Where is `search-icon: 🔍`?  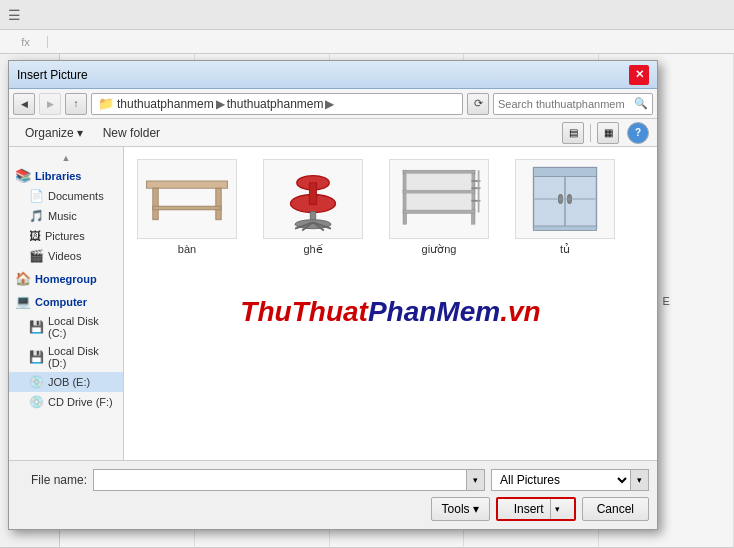 search-icon: 🔍 is located at coordinates (641, 104).